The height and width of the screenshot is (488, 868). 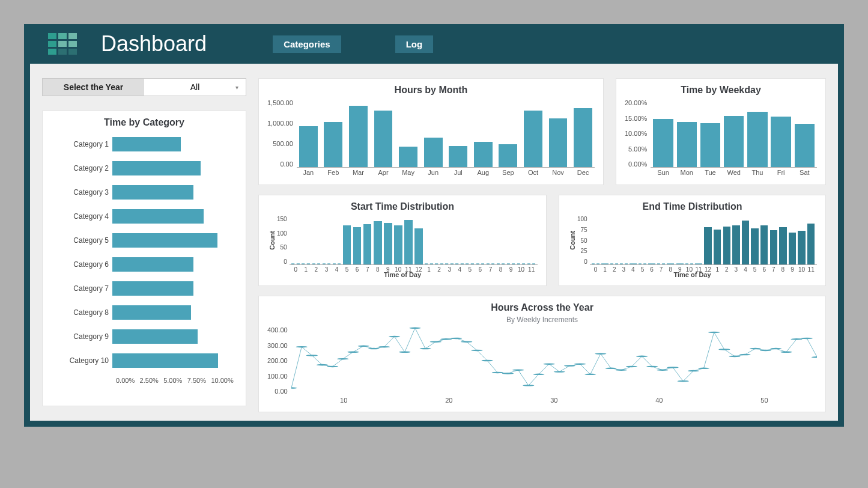 I want to click on axis-tick: 7.50%, so click(x=199, y=380).